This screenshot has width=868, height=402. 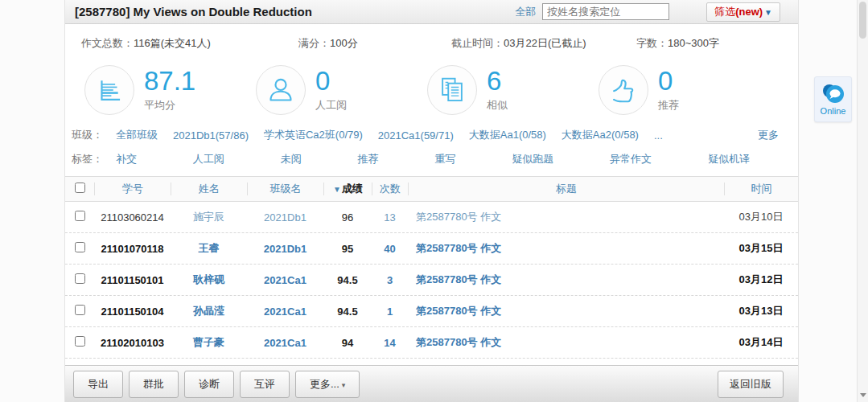 What do you see at coordinates (389, 217) in the screenshot?
I see `attempts-link: 13` at bounding box center [389, 217].